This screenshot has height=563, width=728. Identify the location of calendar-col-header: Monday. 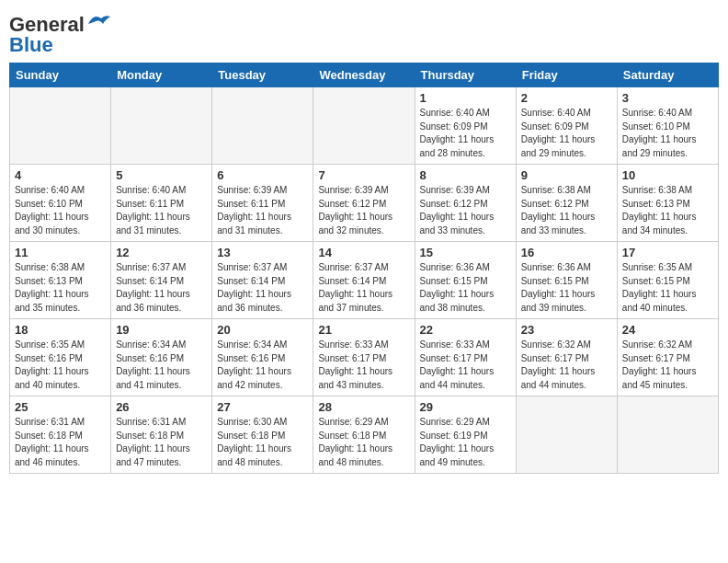
(162, 75).